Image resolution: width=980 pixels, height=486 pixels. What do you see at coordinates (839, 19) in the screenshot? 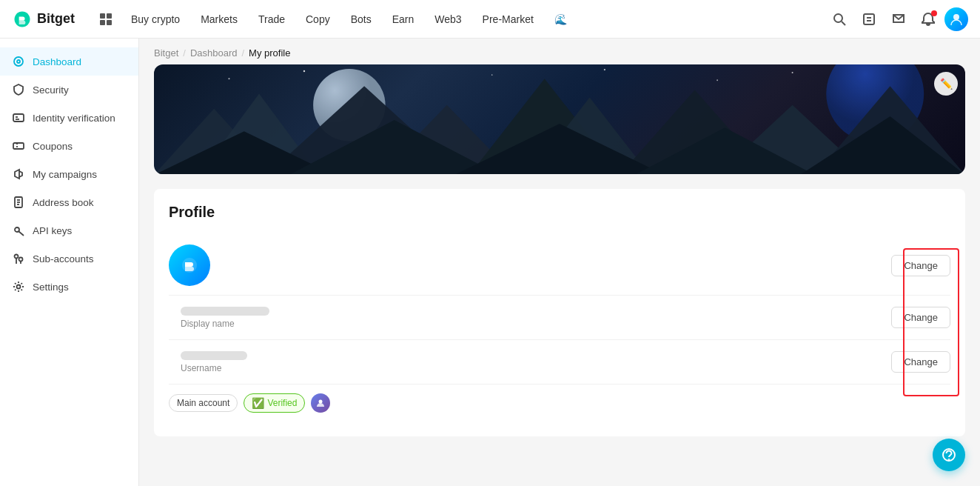
I see `search-button` at bounding box center [839, 19].